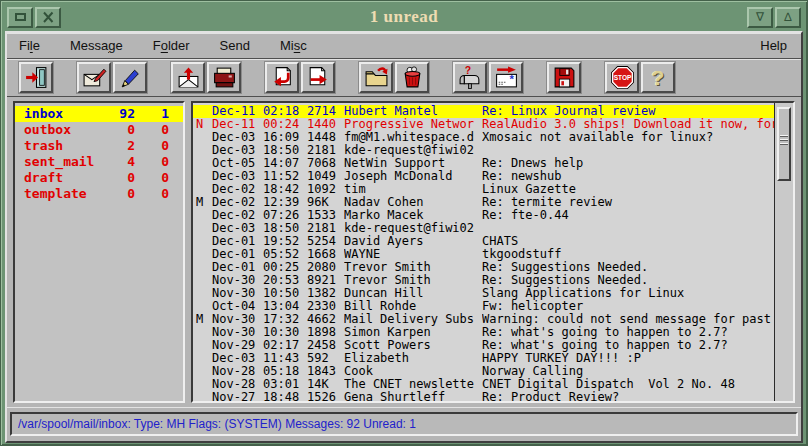 The image size is (808, 446). I want to click on printer-icon, so click(224, 78).